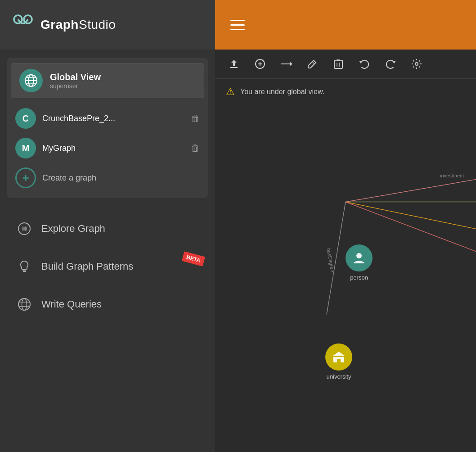  What do you see at coordinates (195, 119) in the screenshot?
I see `delete-crunchbase-button: 🗑` at bounding box center [195, 119].